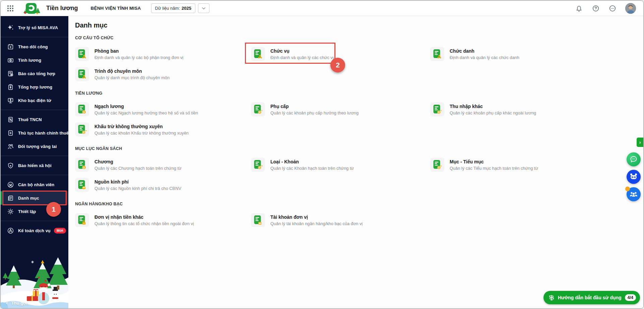  What do you see at coordinates (35, 73) in the screenshot?
I see `sidebar-item-4: Báo cáo tổng hợp` at bounding box center [35, 73].